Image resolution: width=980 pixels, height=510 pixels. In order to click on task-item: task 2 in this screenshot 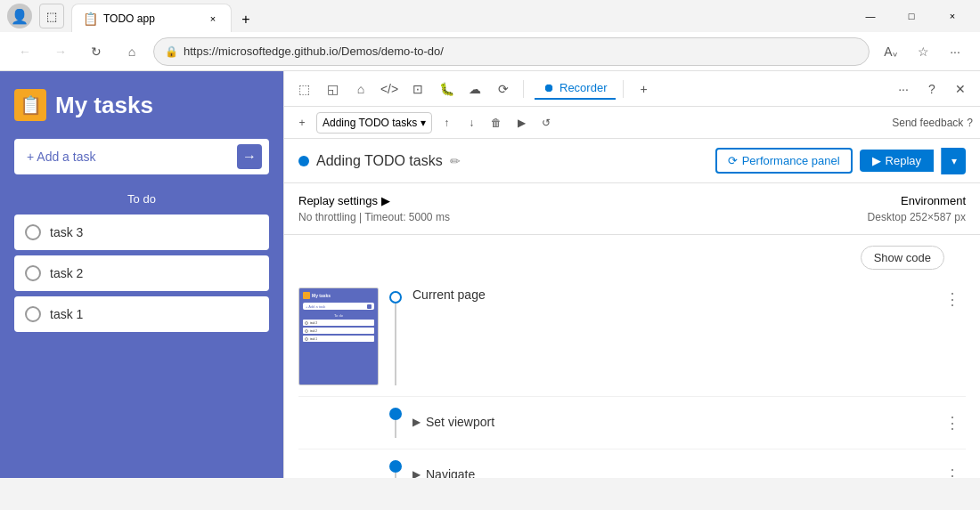, I will do `click(142, 273)`.